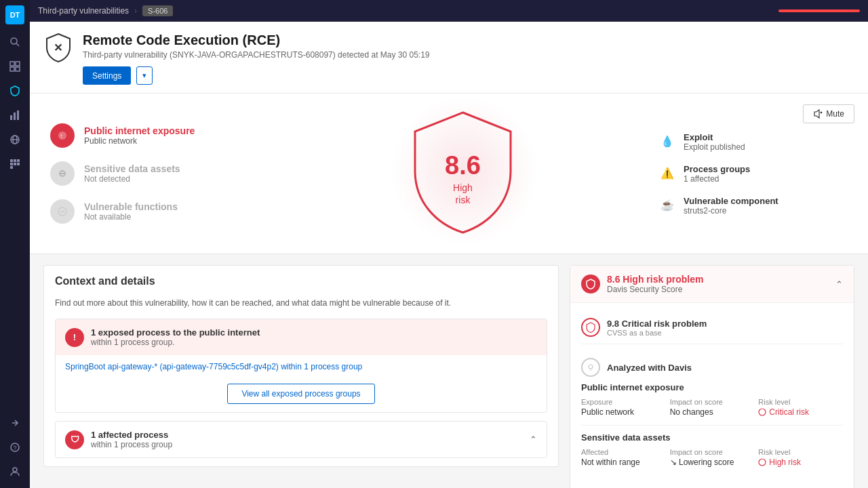 The image size is (868, 488). I want to click on affected-process-box: 🛡 1 affected process within 1 process gr…, so click(301, 439).